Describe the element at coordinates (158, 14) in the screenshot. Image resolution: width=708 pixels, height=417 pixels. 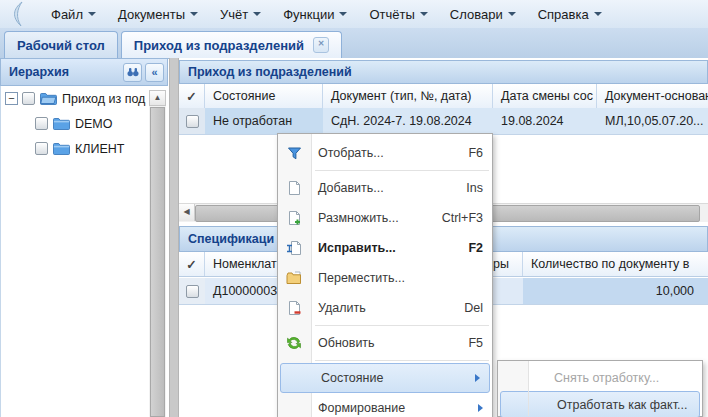
I see `menu-documents: Документы` at that location.